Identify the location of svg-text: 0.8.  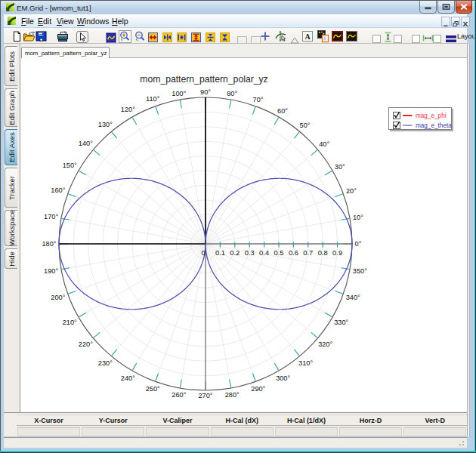
(323, 252).